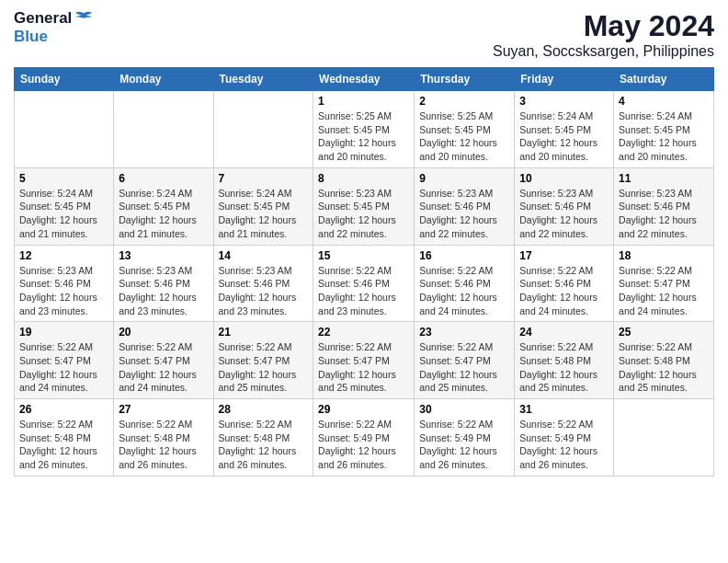 This screenshot has width=728, height=563. I want to click on calendar-day-cell: 1Sunrise: 5:25 AM Sunset: 5:45 PM Daylig…, so click(364, 130).